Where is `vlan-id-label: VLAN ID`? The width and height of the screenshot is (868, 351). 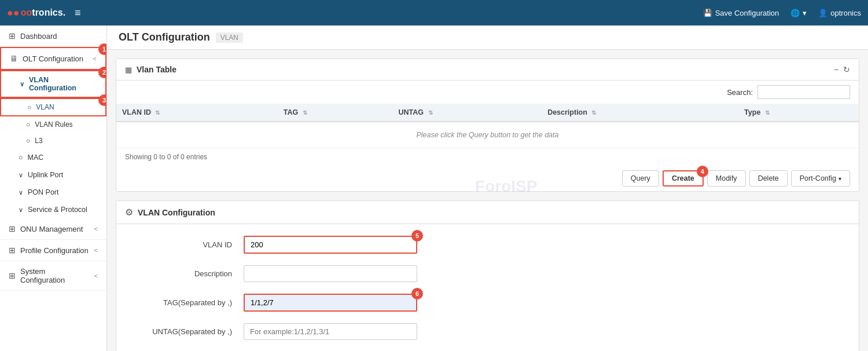 vlan-id-label: VLAN ID is located at coordinates (192, 244).